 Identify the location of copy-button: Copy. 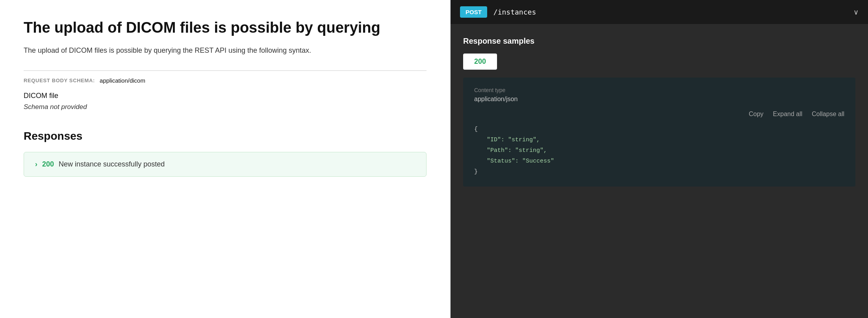
(756, 114).